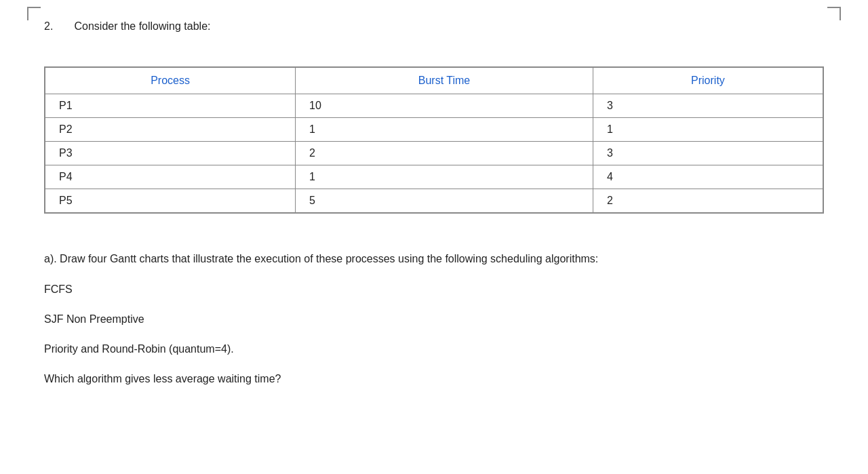  Describe the element at coordinates (434, 26) in the screenshot. I see `question-header: 2. Consider the following table:` at that location.